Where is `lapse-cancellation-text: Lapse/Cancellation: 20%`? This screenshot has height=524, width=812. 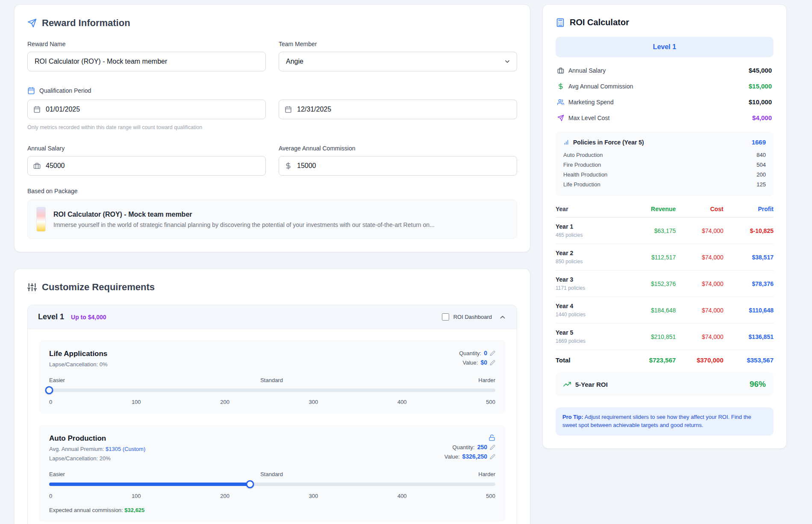
lapse-cancellation-text: Lapse/Cancellation: 20% is located at coordinates (97, 458).